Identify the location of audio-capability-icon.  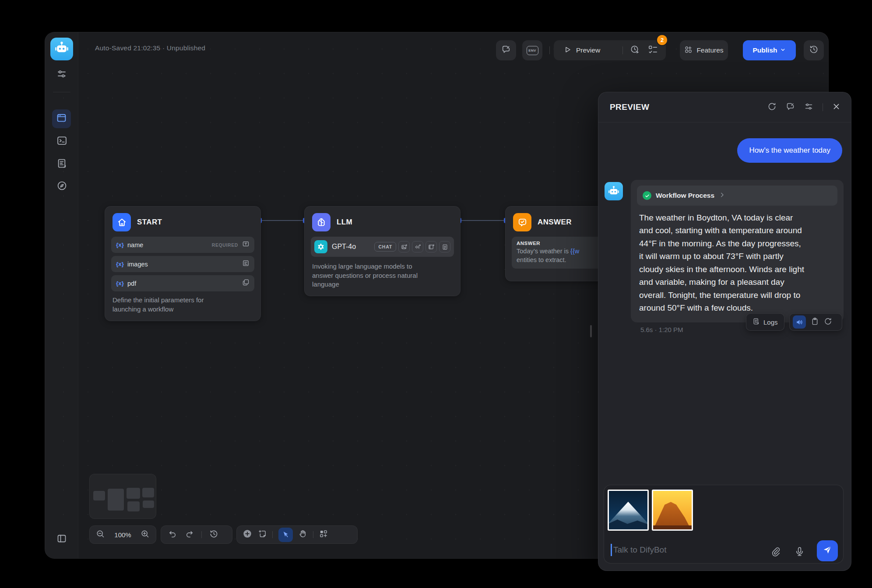
(418, 247).